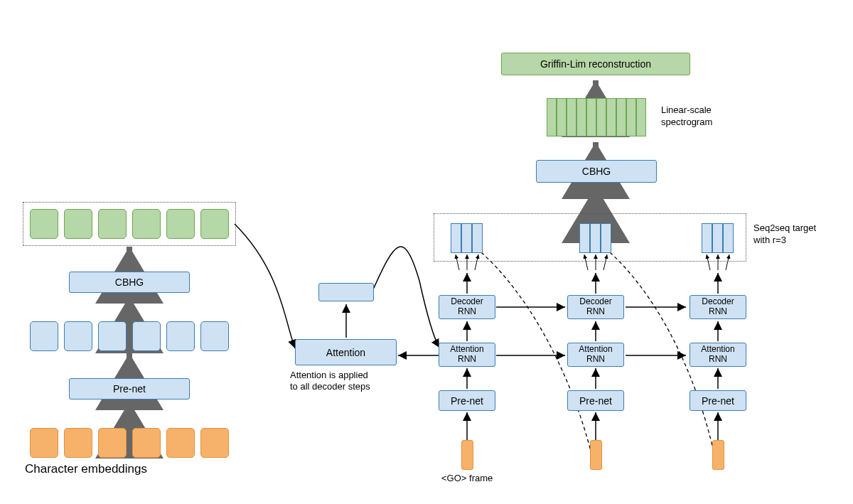 The image size is (853, 504). Describe the element at coordinates (345, 353) in the screenshot. I see `attention-label: Attention` at that location.